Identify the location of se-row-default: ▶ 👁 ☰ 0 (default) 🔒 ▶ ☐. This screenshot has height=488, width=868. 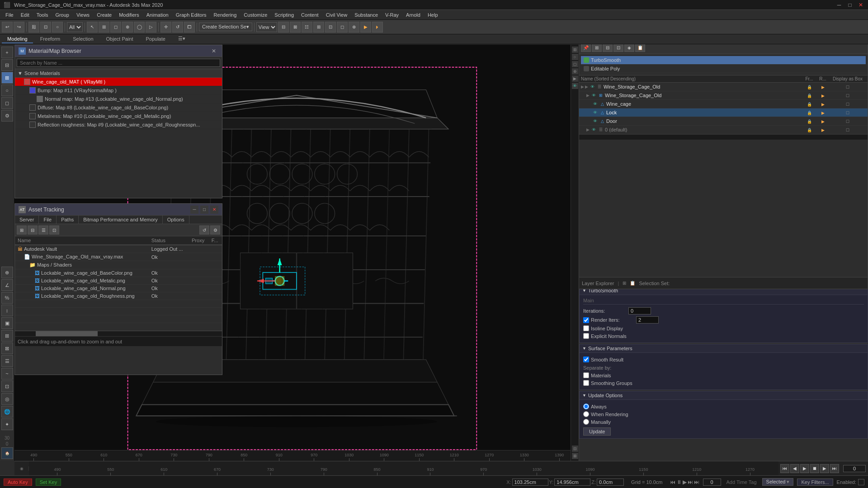
(723, 130).